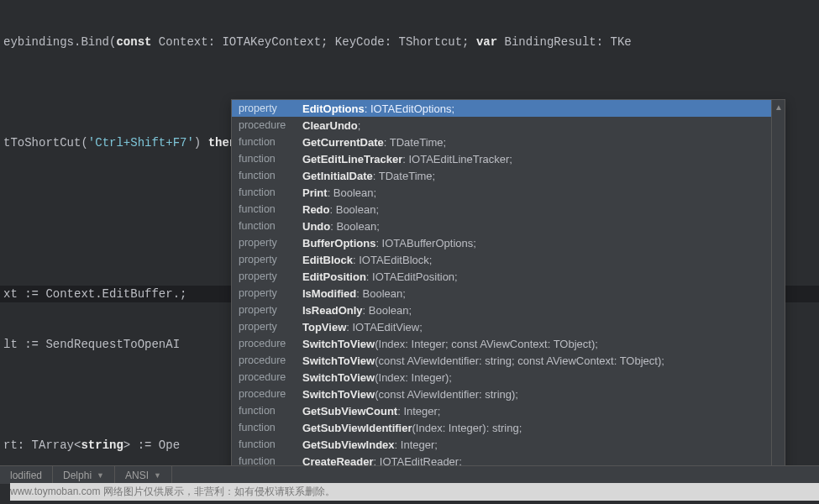  I want to click on completion-signature: : IOTAEditOptions;, so click(410, 109).